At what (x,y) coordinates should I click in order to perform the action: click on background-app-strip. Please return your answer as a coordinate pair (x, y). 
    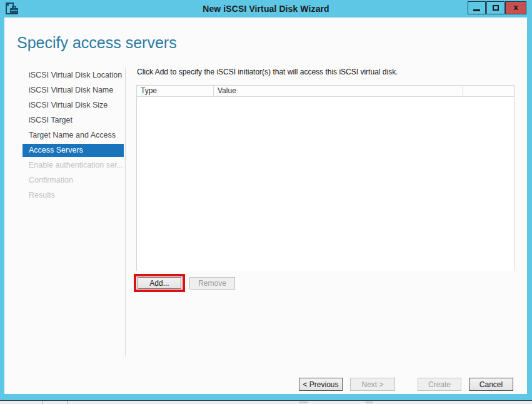
    Looking at the image, I should click on (266, 403).